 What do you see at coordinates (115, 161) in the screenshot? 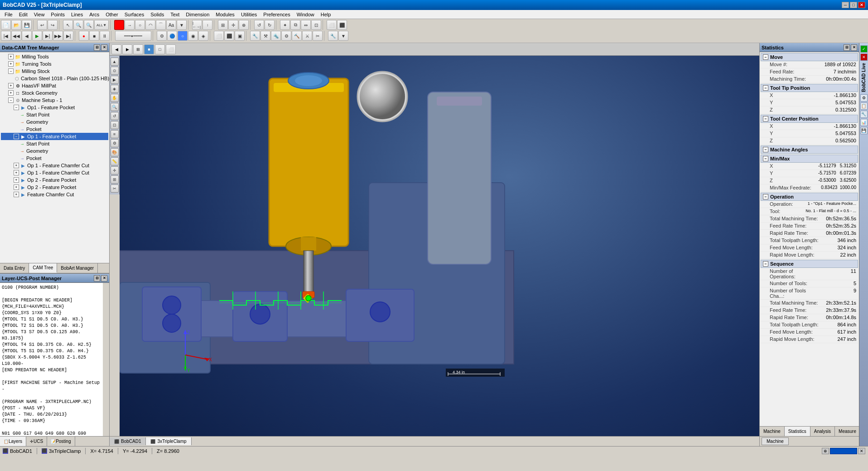
I see `nav-measure: 📏` at bounding box center [115, 161].